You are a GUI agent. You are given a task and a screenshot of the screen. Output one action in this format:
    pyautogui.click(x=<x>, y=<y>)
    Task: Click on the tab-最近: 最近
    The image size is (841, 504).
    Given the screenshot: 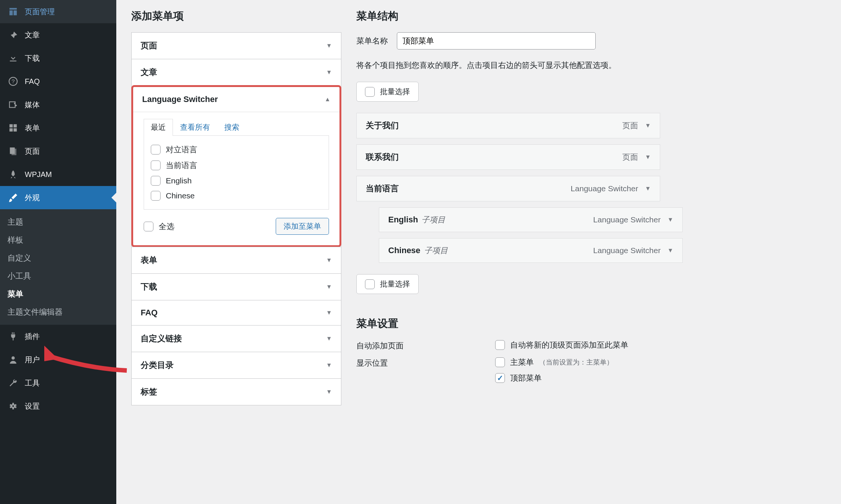 What is the action you would take?
    pyautogui.click(x=158, y=128)
    